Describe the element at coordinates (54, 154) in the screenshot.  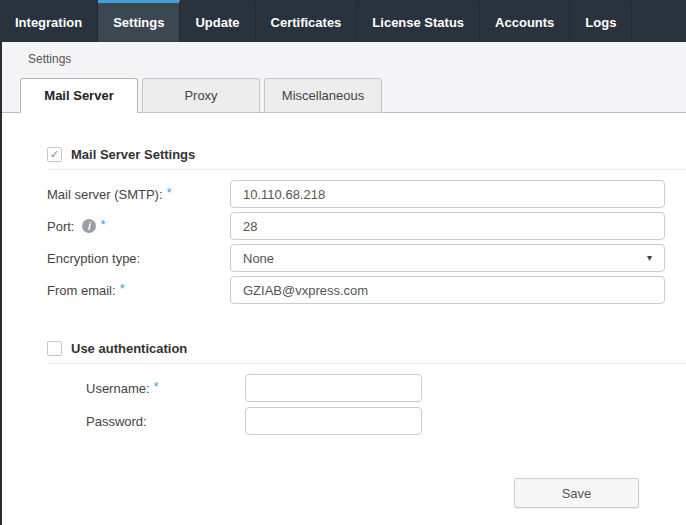
I see `mail-server-settings-checkbox: ✓` at that location.